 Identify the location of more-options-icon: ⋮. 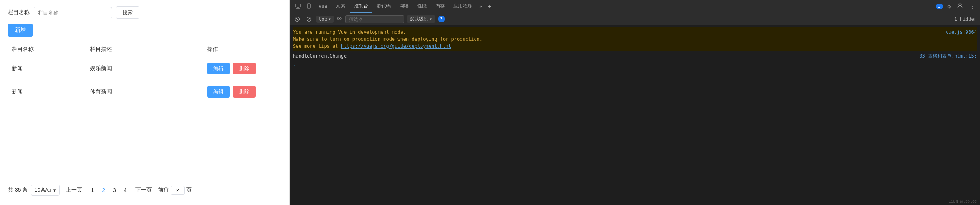
(972, 7).